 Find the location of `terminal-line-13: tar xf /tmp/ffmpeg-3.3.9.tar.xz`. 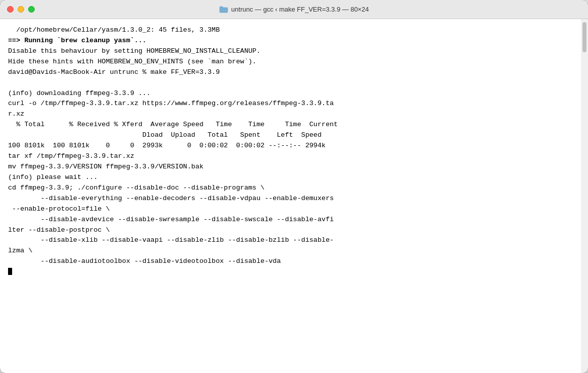

terminal-line-13: tar xf /tmp/ffmpeg-3.3.9.tar.xz is located at coordinates (290, 157).